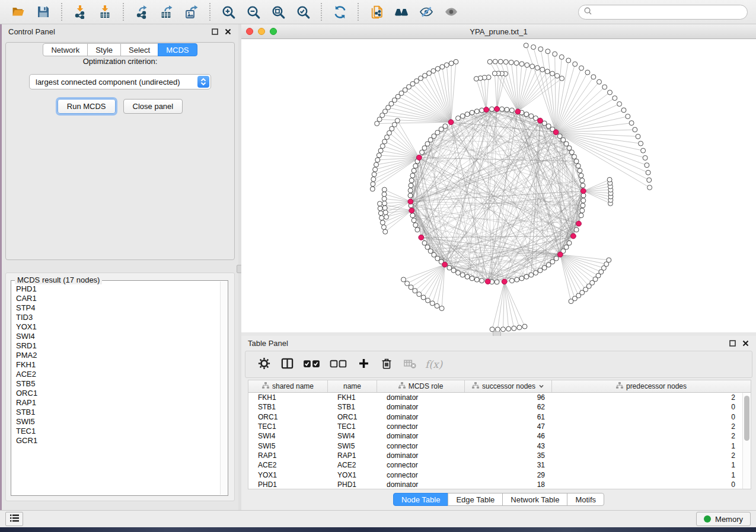 The image size is (756, 532). What do you see at coordinates (142, 12) in the screenshot?
I see `export-network-button` at bounding box center [142, 12].